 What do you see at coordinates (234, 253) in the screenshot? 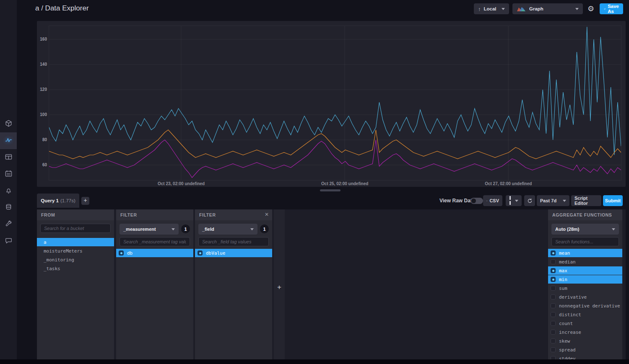
I see `tag-value-item: dbValue` at bounding box center [234, 253].